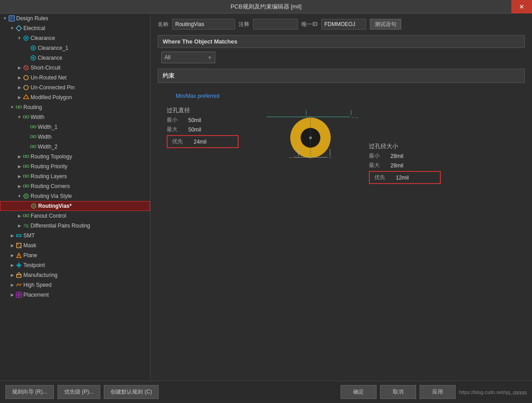 The height and width of the screenshot is (403, 532). What do you see at coordinates (19, 226) in the screenshot?
I see `tree-arrow-diff-pairs` at bounding box center [19, 226].